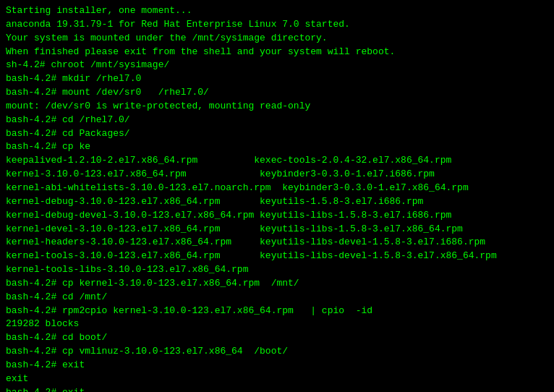 This screenshot has height=392, width=554. Describe the element at coordinates (277, 39) in the screenshot. I see `terminal-line: Your system is mounted under the /mnt/sy…` at that location.